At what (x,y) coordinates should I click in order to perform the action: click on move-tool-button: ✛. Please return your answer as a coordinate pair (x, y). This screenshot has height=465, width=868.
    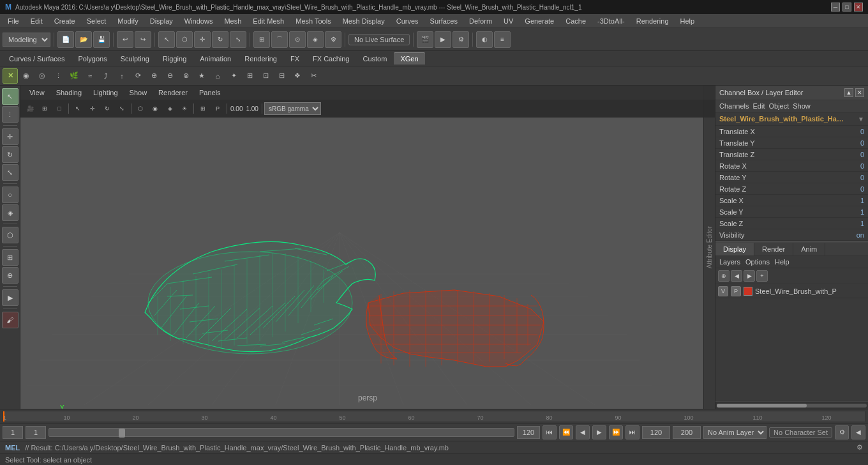
    Looking at the image, I should click on (202, 40).